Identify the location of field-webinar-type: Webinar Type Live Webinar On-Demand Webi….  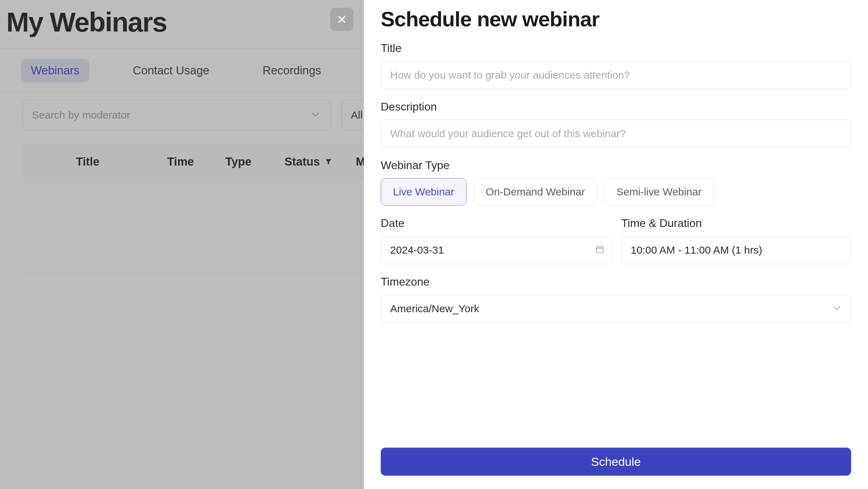
(616, 182).